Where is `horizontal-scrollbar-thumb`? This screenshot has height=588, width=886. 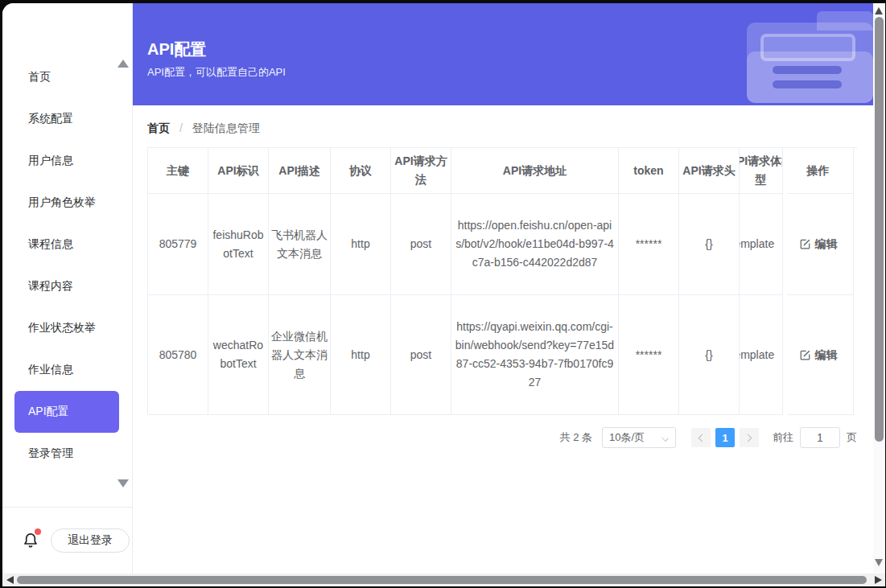
horizontal-scrollbar-thumb is located at coordinates (442, 580).